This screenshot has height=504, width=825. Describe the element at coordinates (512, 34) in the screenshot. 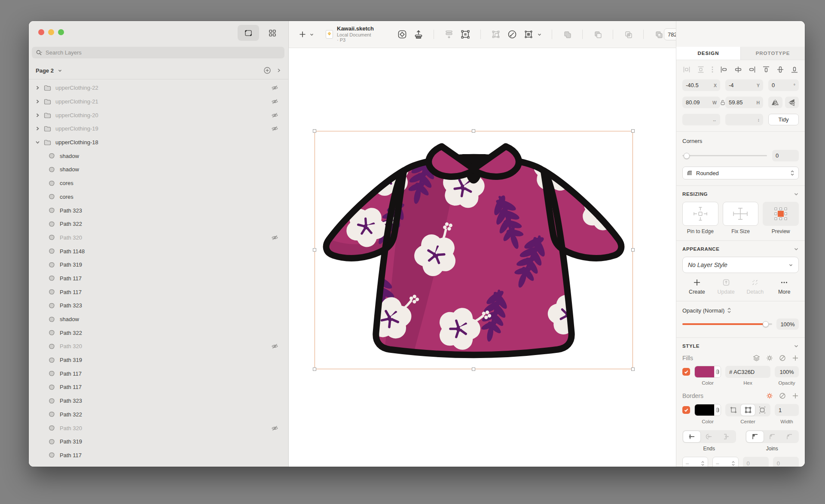

I see `edit-icon` at that location.